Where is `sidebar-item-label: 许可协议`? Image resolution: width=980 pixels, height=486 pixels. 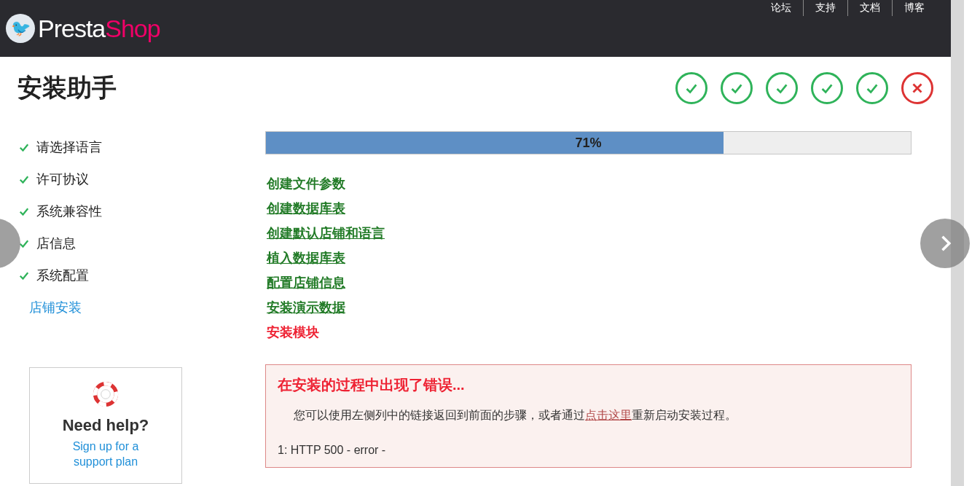 sidebar-item-label: 许可协议 is located at coordinates (63, 179).